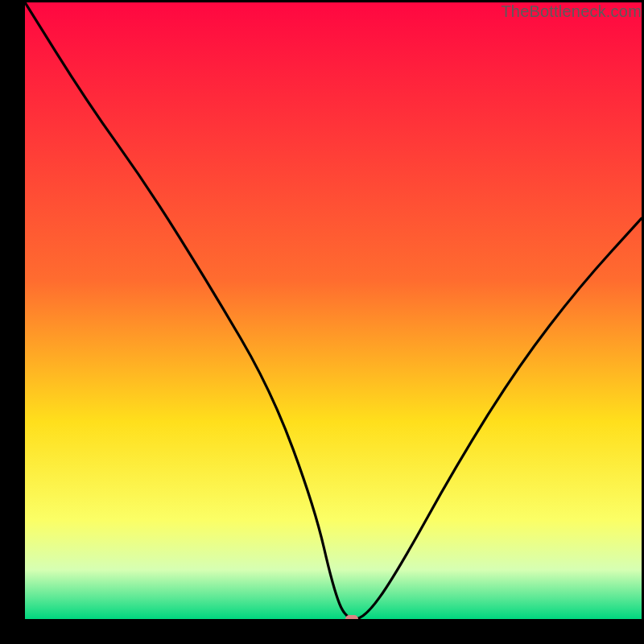  I want to click on optimal-marker, so click(352, 617).